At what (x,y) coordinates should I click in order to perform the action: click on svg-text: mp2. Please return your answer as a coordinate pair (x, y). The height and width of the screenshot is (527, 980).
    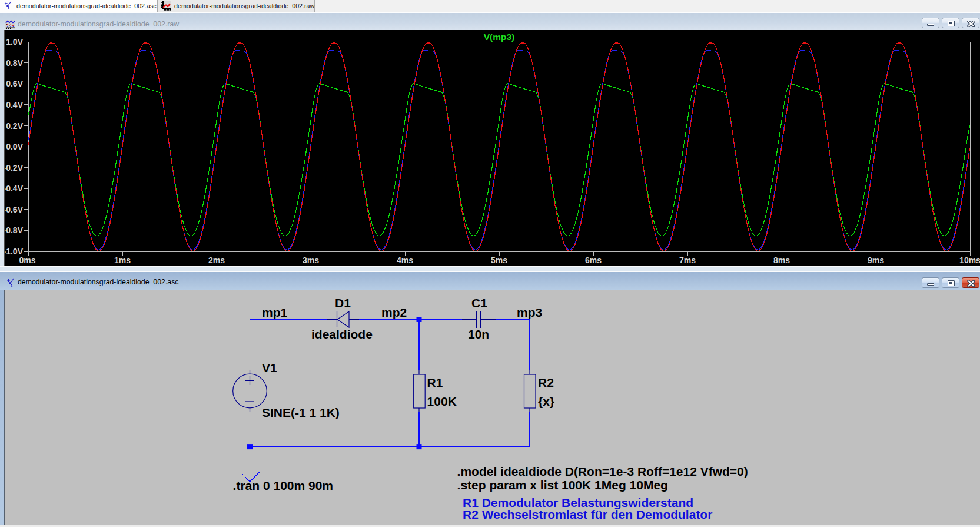
    Looking at the image, I should click on (394, 312).